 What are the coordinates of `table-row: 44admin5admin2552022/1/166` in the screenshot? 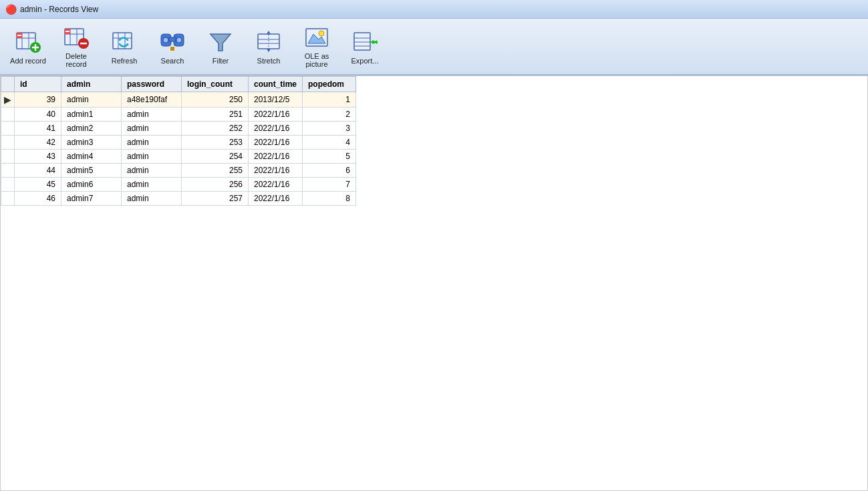 It's located at (179, 171).